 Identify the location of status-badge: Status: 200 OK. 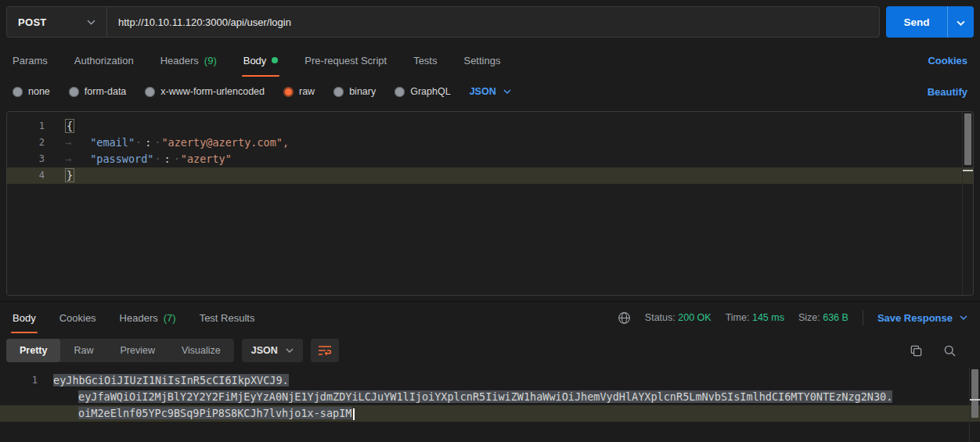
(678, 318).